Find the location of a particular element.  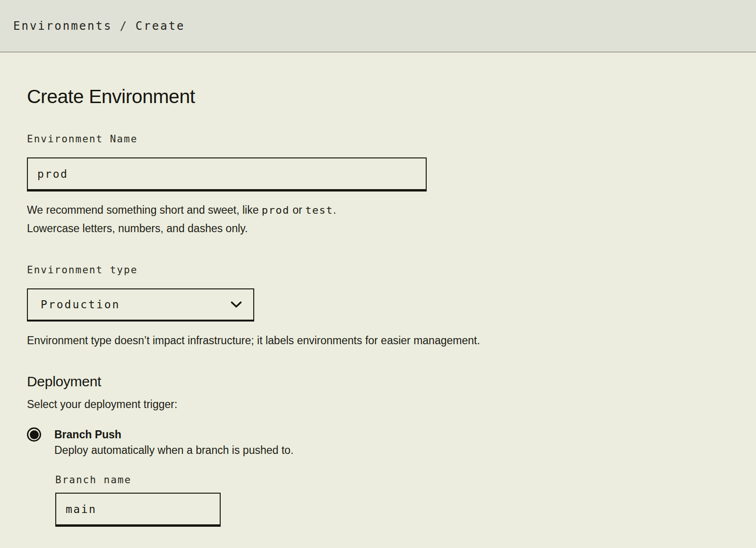

branch-name-field: Branch name is located at coordinates (392, 500).